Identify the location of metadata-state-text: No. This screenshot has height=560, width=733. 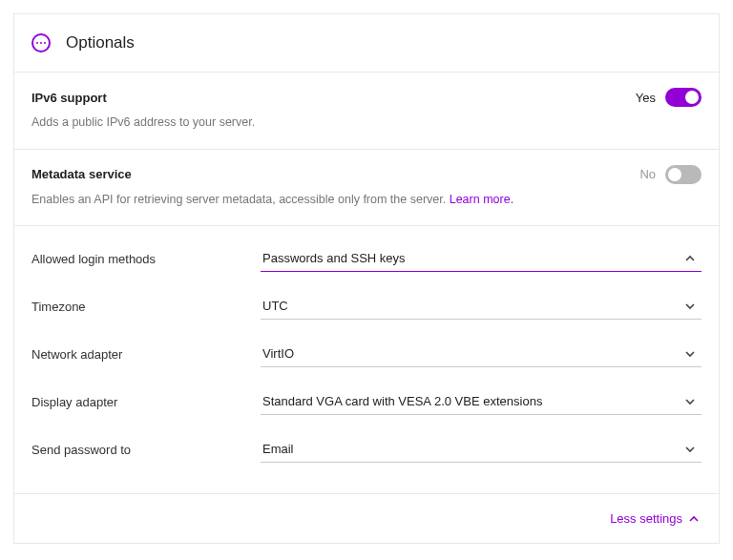
(647, 174).